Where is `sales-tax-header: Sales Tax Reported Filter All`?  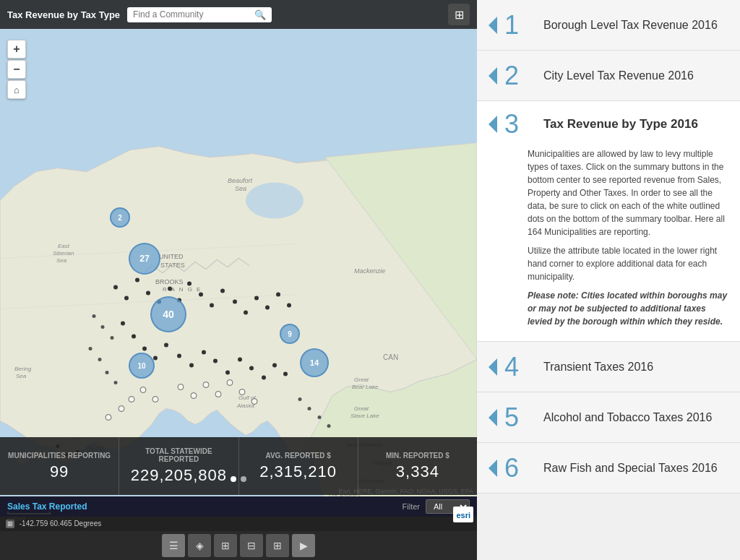 sales-tax-header: Sales Tax Reported Filter All is located at coordinates (238, 507).